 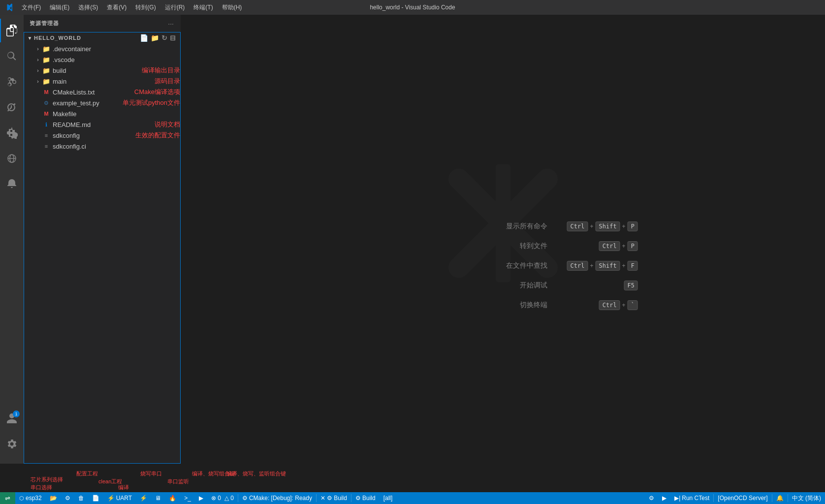 What do you see at coordinates (47, 479) in the screenshot?
I see `ann-chip-select: 芯片系列选择` at bounding box center [47, 479].